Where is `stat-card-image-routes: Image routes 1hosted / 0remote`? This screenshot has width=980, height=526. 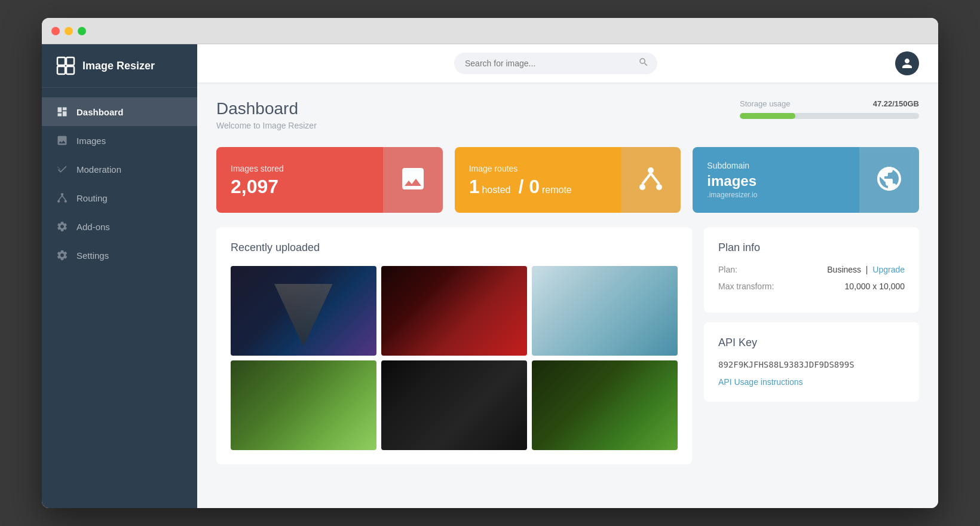
stat-card-image-routes: Image routes 1hosted / 0remote is located at coordinates (568, 180).